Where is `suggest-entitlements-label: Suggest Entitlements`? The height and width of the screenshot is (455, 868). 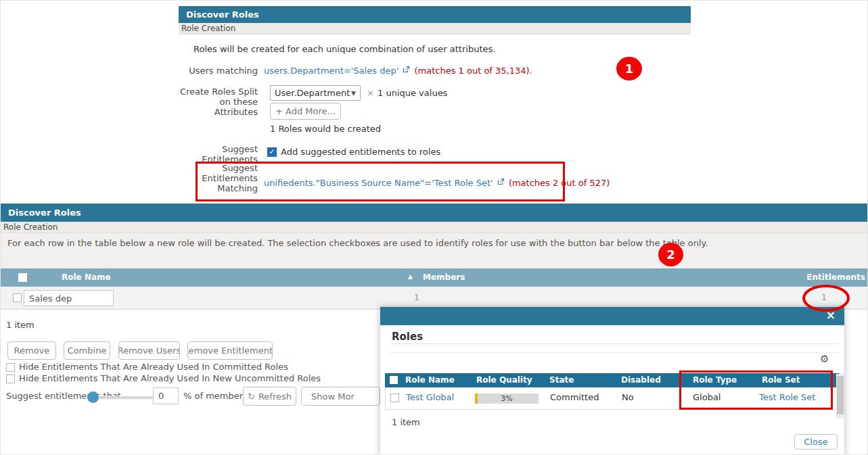
suggest-entitlements-label: Suggest Entitlements is located at coordinates (218, 154).